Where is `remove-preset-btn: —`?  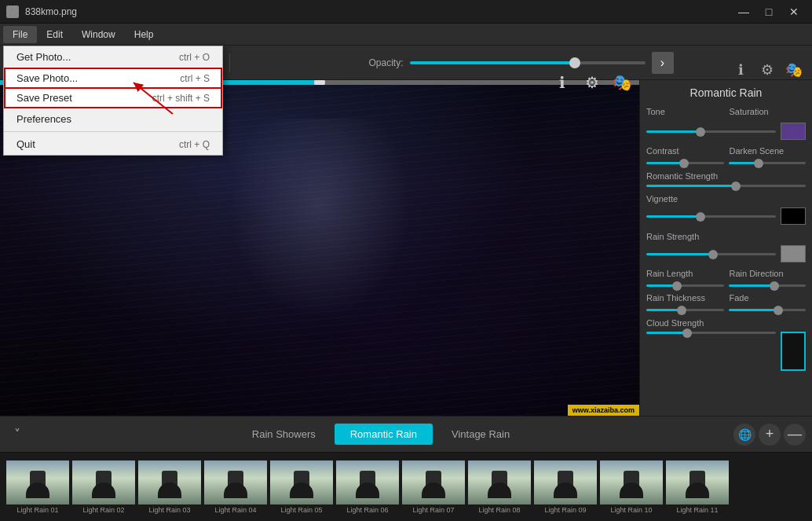
remove-preset-btn: — is located at coordinates (795, 435).